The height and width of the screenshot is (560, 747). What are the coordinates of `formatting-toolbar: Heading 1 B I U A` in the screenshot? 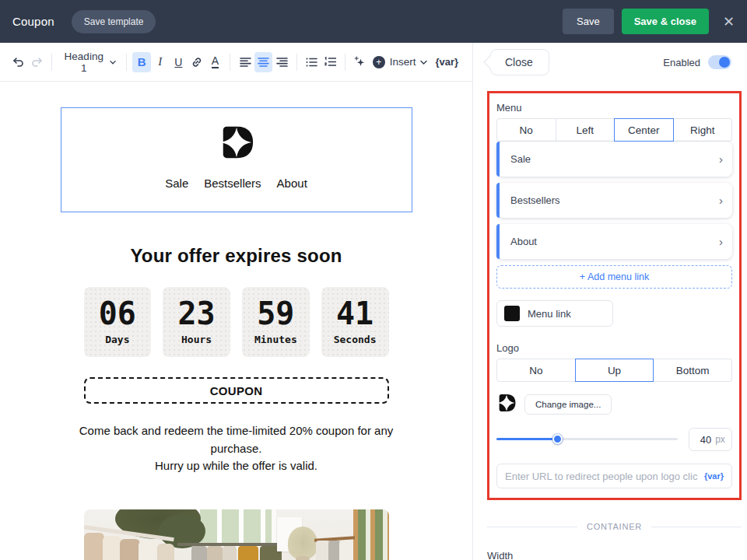 It's located at (237, 62).